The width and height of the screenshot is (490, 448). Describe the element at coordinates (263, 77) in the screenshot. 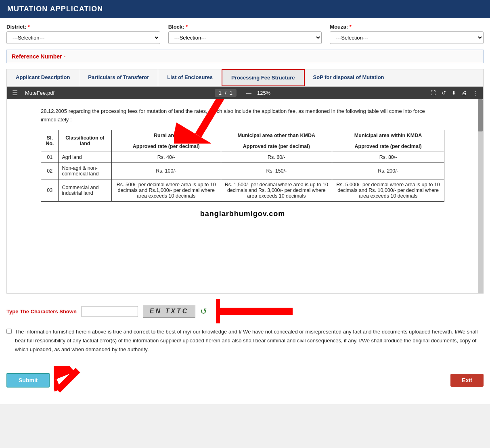

I see `tab-processing: Processing Fee Structure` at that location.